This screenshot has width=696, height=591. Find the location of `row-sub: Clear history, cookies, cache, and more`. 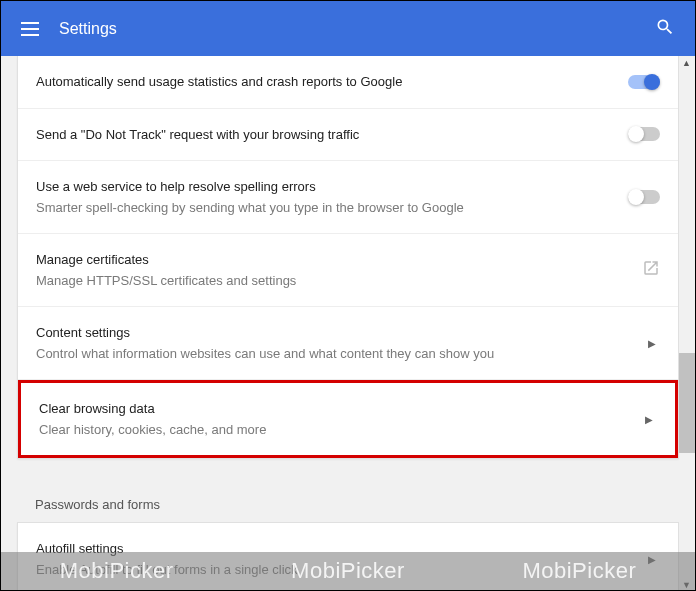

row-sub: Clear history, cookies, cache, and more is located at coordinates (342, 430).